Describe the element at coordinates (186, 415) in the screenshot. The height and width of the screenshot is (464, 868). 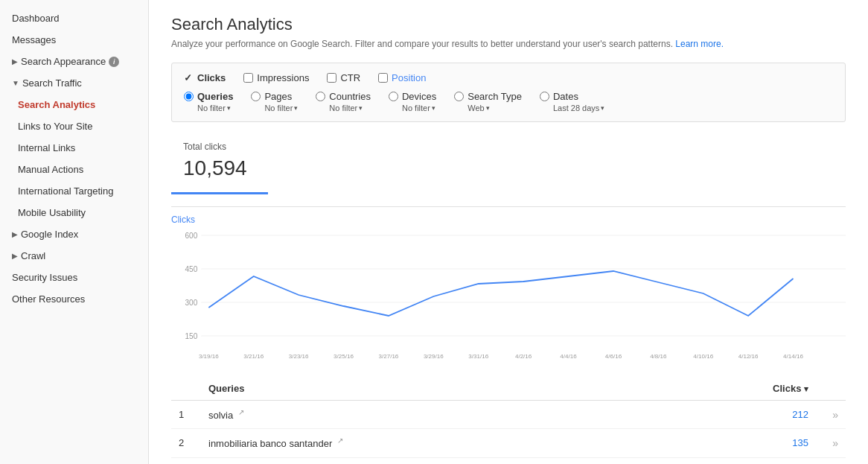
I see `row-rank: 1` at that location.